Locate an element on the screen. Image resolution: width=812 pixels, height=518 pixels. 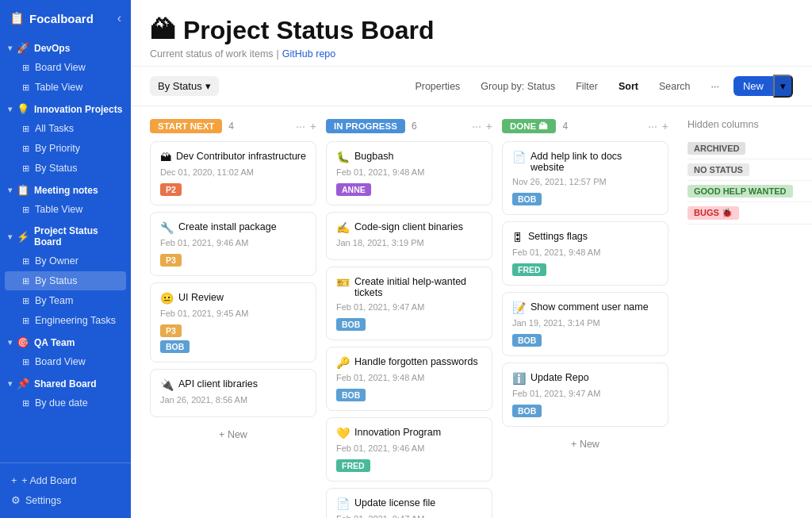
sidebar-section-qa: ▾ 🎯 QA Team ⊞ Board View is located at coordinates (65, 351).